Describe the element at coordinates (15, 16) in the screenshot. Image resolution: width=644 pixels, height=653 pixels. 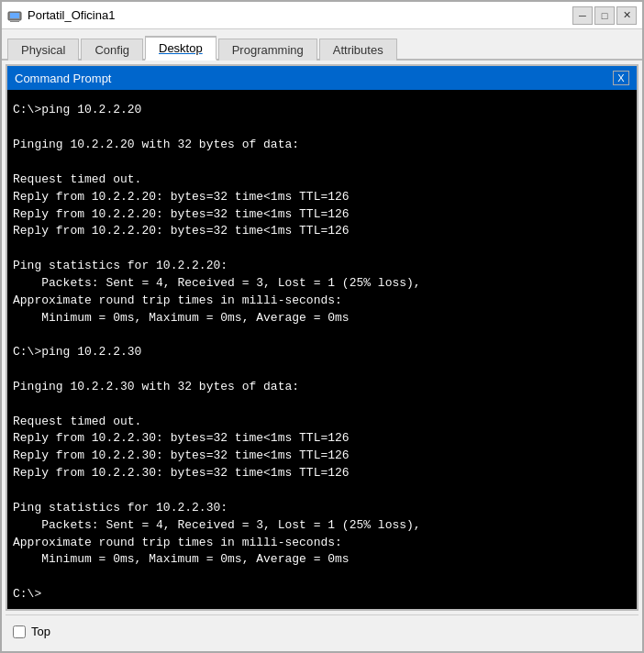
I see `window-icon` at that location.